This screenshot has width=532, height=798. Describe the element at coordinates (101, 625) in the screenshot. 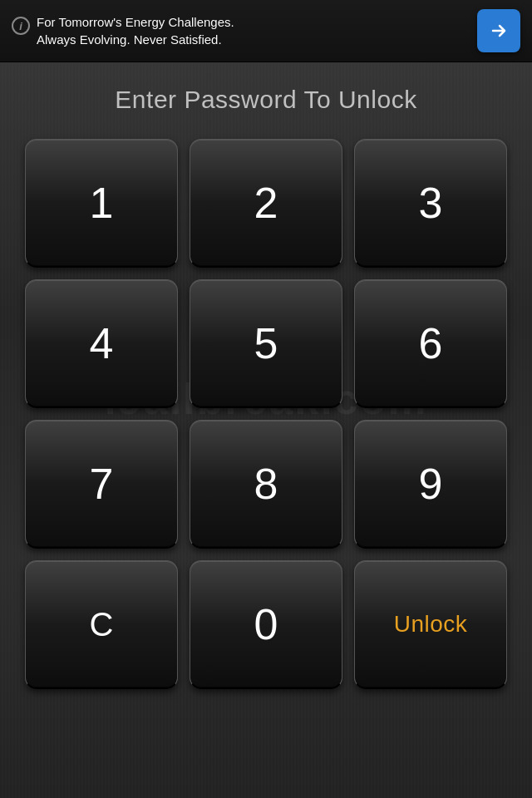

I see `clear-button: C` at that location.